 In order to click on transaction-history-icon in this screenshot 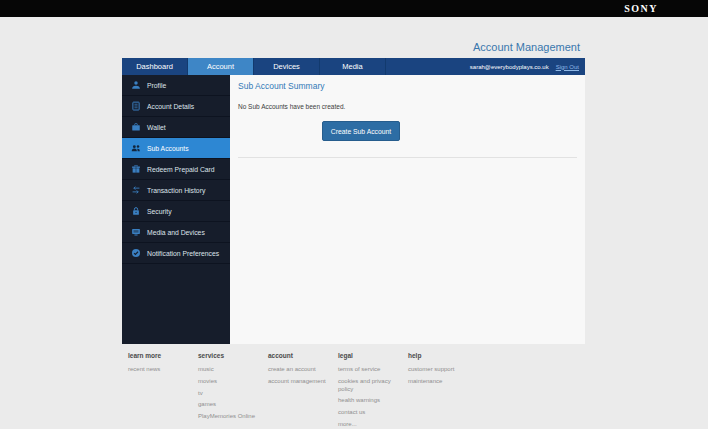, I will do `click(136, 190)`.